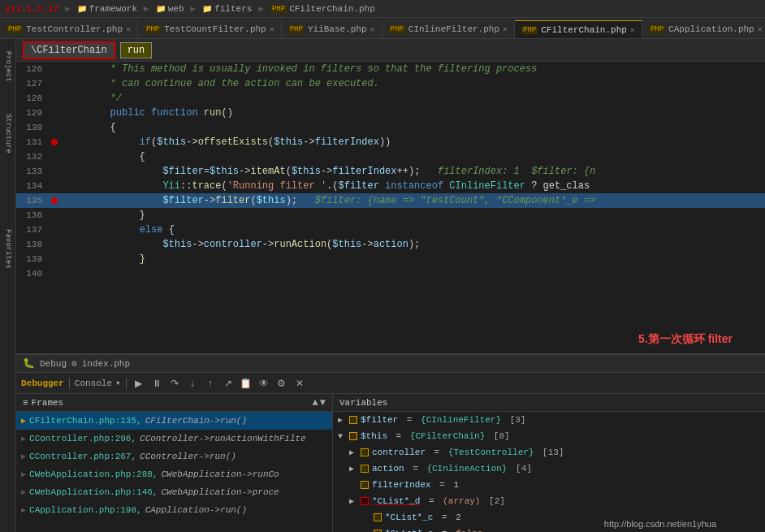 Image resolution: width=765 pixels, height=532 pixels. Describe the element at coordinates (24, 492) in the screenshot. I see `frame-icon-4: ▶` at that location.